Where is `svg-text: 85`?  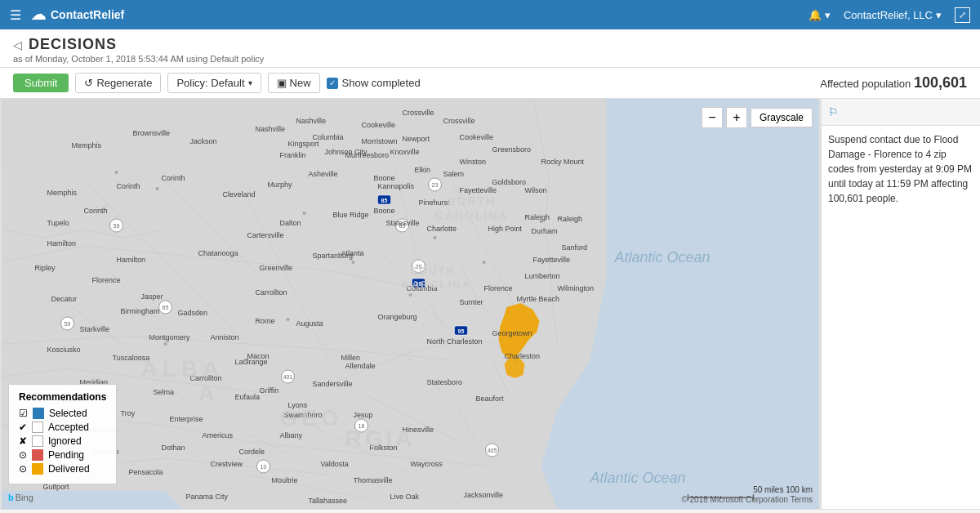 svg-text: 85 is located at coordinates (385, 201).